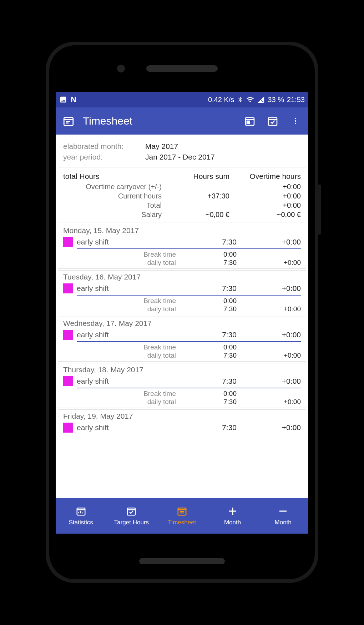 This screenshot has height=625, width=364. I want to click on period-card: elaborated month: May 2017 year period: …, so click(182, 152).